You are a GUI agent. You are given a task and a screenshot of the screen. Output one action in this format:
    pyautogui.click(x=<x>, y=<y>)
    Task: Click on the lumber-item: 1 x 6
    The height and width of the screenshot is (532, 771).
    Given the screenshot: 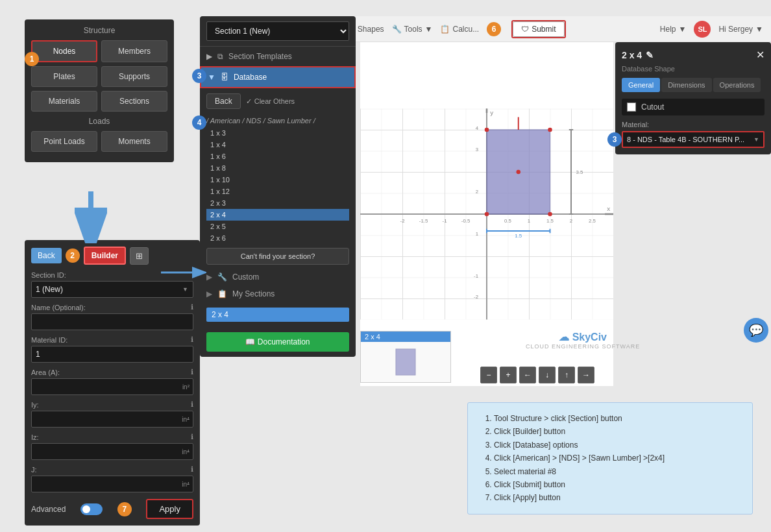 What is the action you would take?
    pyautogui.click(x=278, y=156)
    